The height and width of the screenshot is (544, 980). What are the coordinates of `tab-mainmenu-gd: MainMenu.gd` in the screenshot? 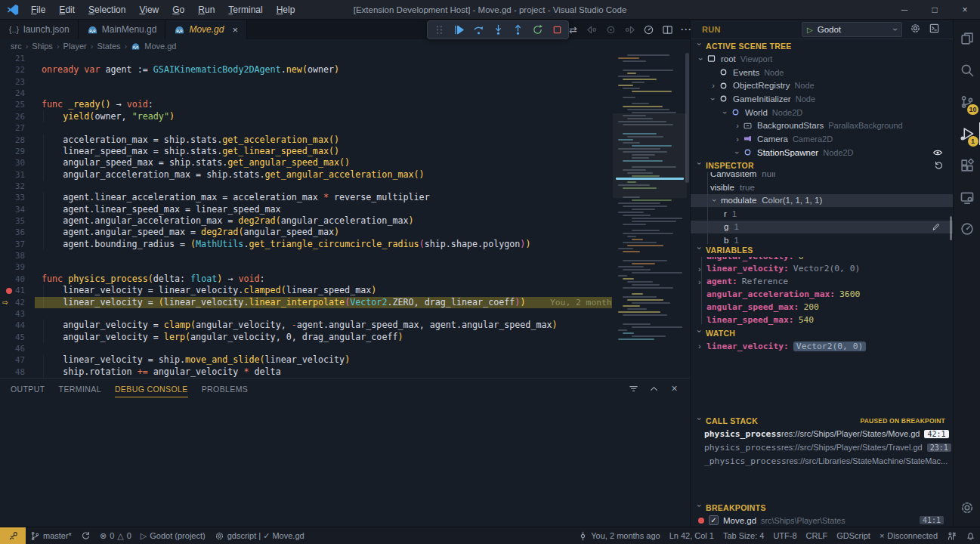 It's located at (122, 29).